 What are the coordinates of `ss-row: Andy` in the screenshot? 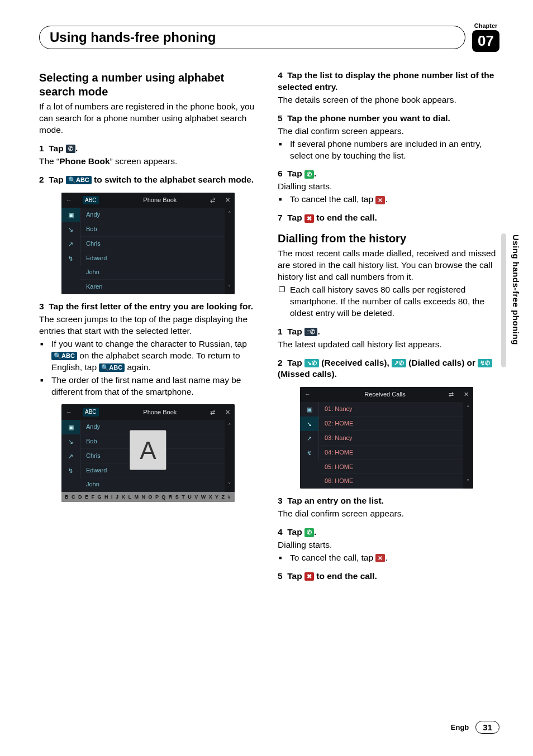 It's located at (153, 215).